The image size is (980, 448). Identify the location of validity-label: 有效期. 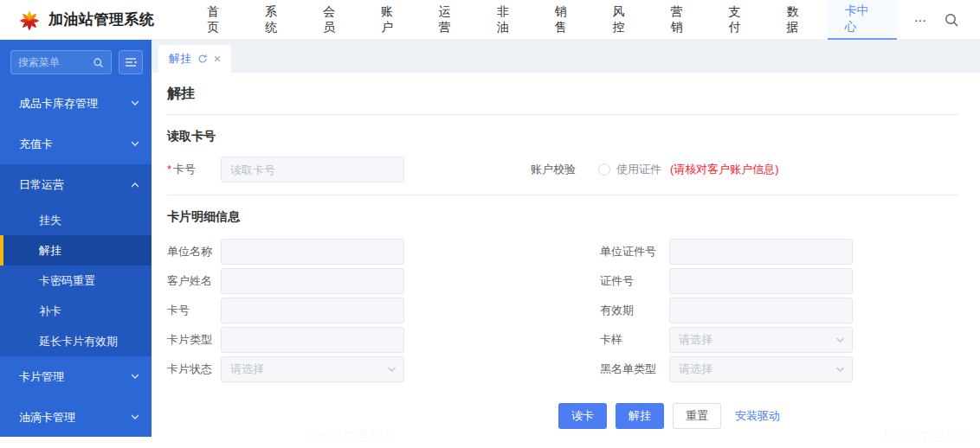
(635, 310).